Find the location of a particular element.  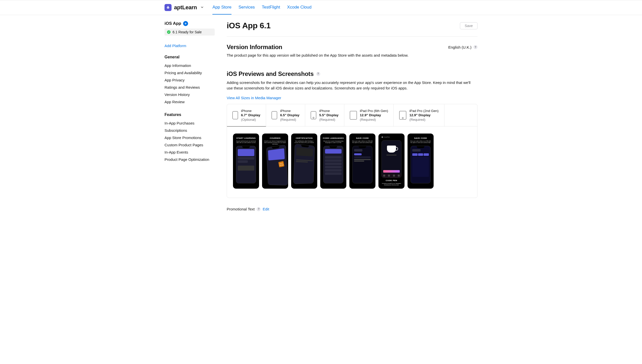

sidebar-item-page-optimization: Product Page Optimization is located at coordinates (190, 159).